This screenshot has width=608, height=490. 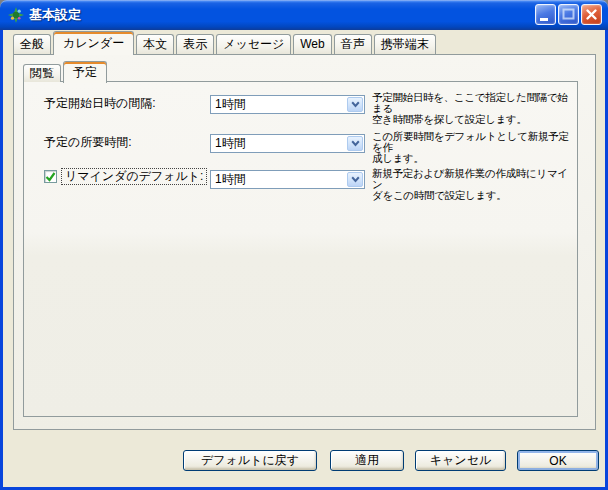 What do you see at coordinates (288, 104) in the screenshot?
I see `start-interval-combobox: 1時間` at bounding box center [288, 104].